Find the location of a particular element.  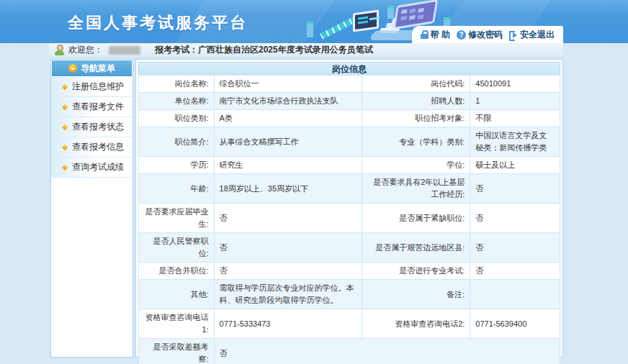

sidebar-item-view-application-info: 查看报考信息 is located at coordinates (92, 147).